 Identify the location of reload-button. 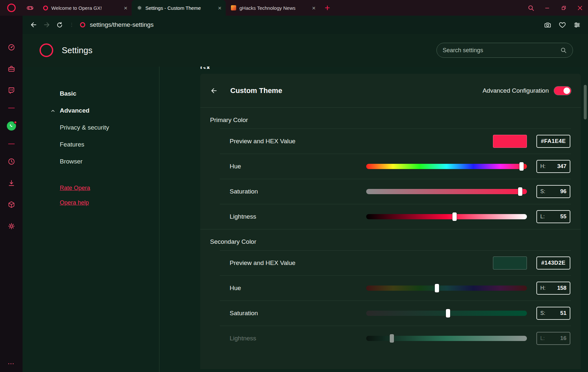
(59, 25).